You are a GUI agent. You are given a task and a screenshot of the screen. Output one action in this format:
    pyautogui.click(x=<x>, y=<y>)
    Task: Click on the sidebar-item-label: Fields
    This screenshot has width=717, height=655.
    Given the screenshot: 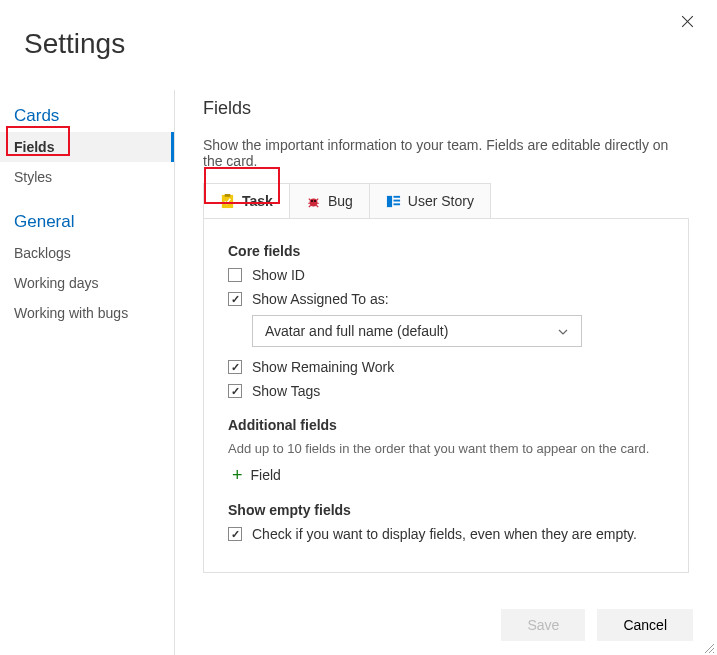 What is the action you would take?
    pyautogui.click(x=34, y=147)
    